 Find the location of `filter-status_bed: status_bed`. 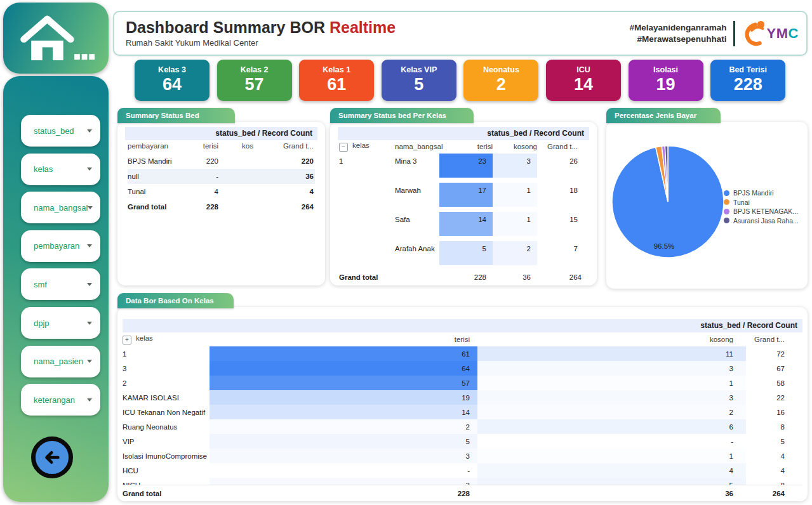

filter-status_bed: status_bed is located at coordinates (61, 131).